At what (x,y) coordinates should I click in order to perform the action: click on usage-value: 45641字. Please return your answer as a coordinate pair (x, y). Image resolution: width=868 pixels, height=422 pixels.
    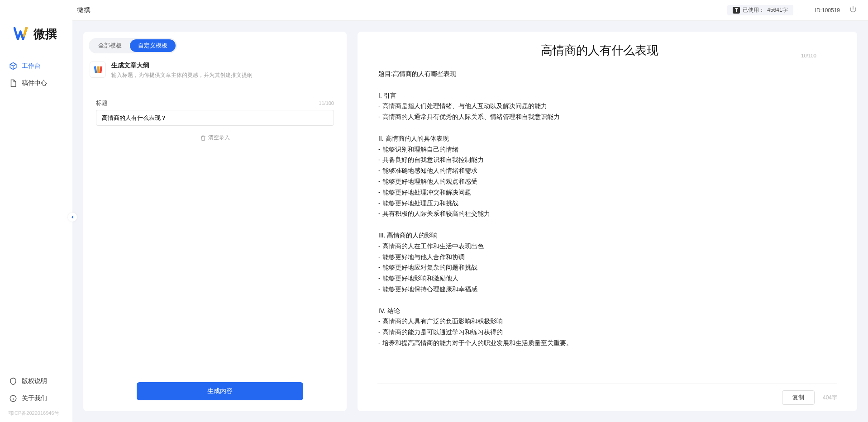
    Looking at the image, I should click on (777, 10).